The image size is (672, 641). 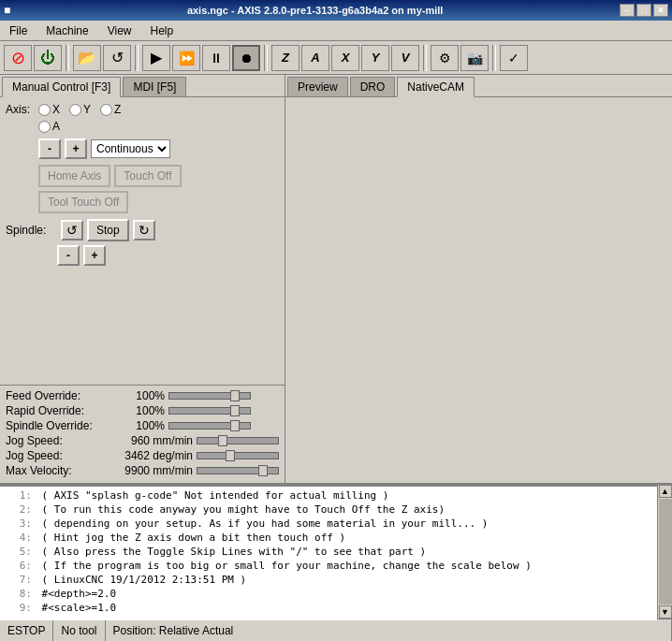 What do you see at coordinates (18, 608) in the screenshot?
I see `log-num-9: 9:` at bounding box center [18, 608].